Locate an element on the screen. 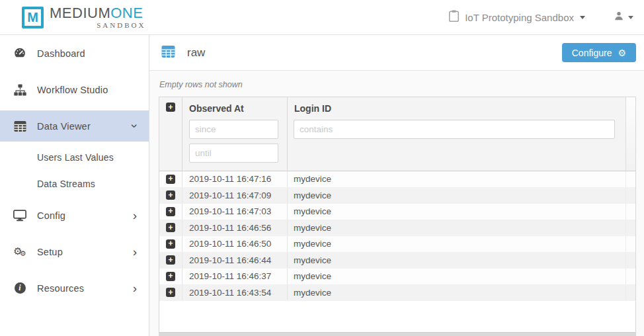  contains-filter-input is located at coordinates (454, 130).